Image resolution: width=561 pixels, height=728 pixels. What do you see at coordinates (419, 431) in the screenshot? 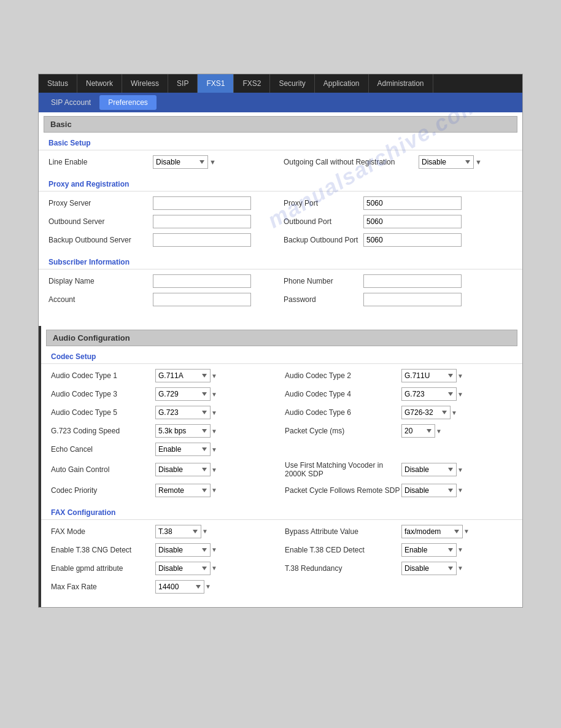
I see `packet-cycle-select: 20 30 40` at bounding box center [419, 431].